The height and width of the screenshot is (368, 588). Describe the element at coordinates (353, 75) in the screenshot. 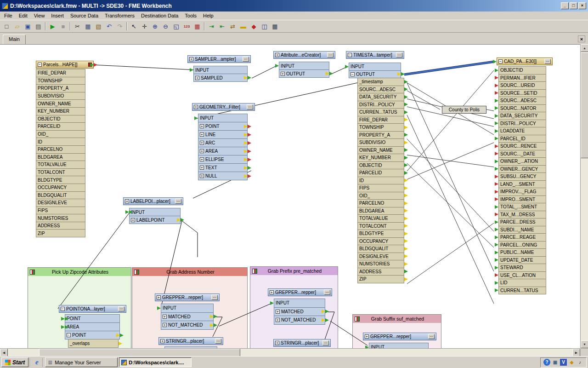

I see `port-expand-toggle: −` at that location.